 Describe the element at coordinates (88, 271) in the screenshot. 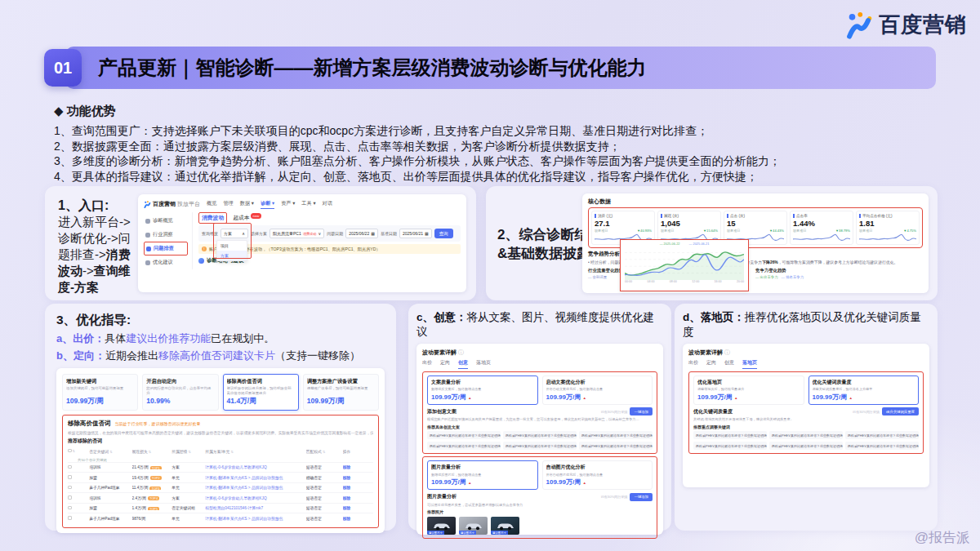

I see `entry-path-mid: ->` at that location.